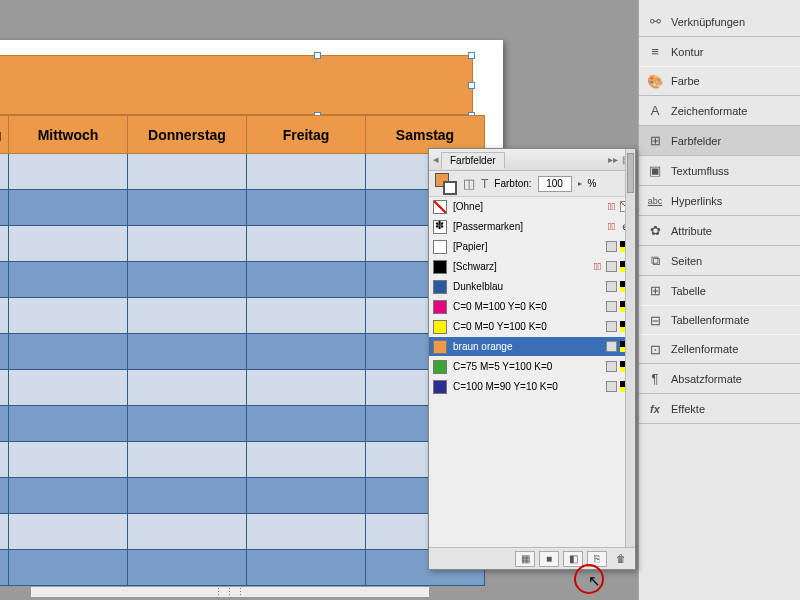 The image size is (800, 600). I want to click on panel-row-zeichenformate: AZeichenformate, so click(720, 110).